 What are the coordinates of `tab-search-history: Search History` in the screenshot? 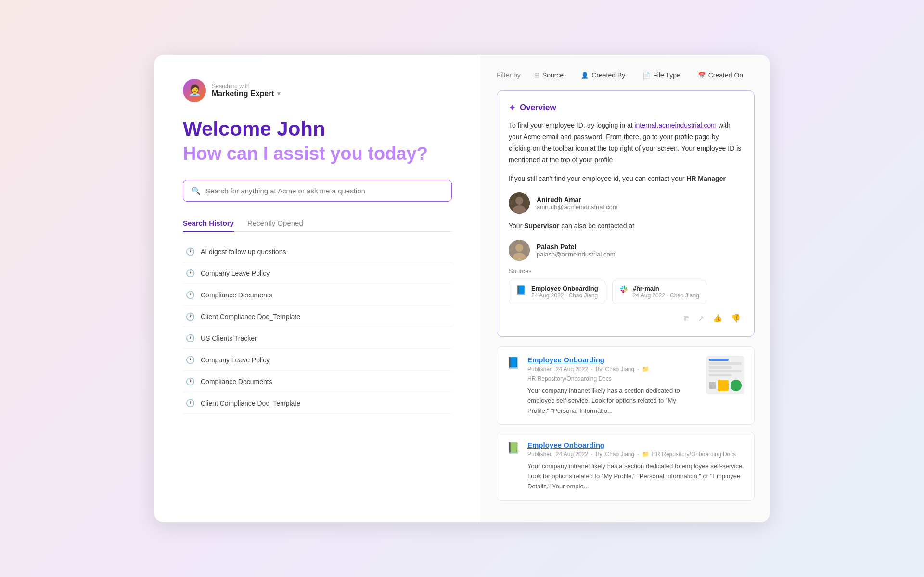 It's located at (208, 223).